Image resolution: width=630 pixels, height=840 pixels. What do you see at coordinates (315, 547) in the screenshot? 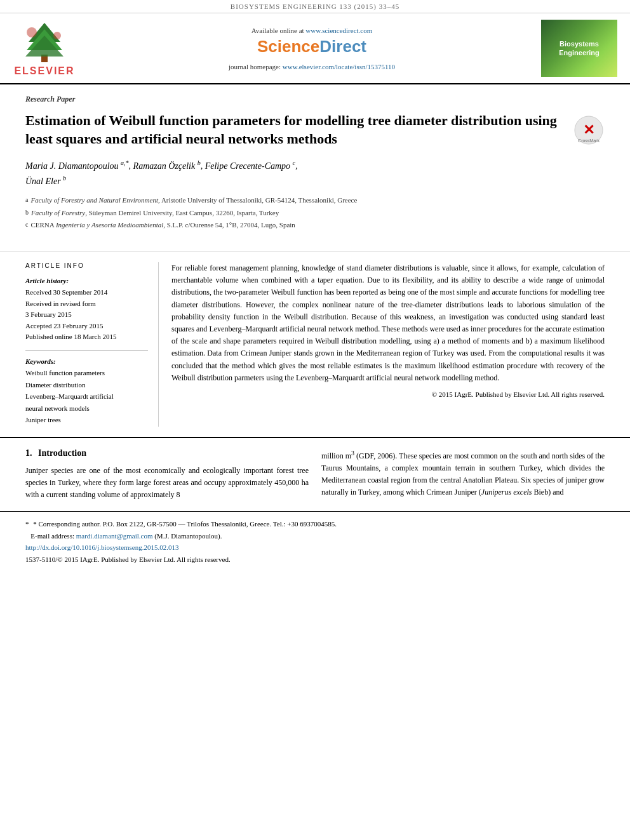
I see `doi-line: http://dx.doi.org/10.1016/j.biosystemsen…` at bounding box center [315, 547].